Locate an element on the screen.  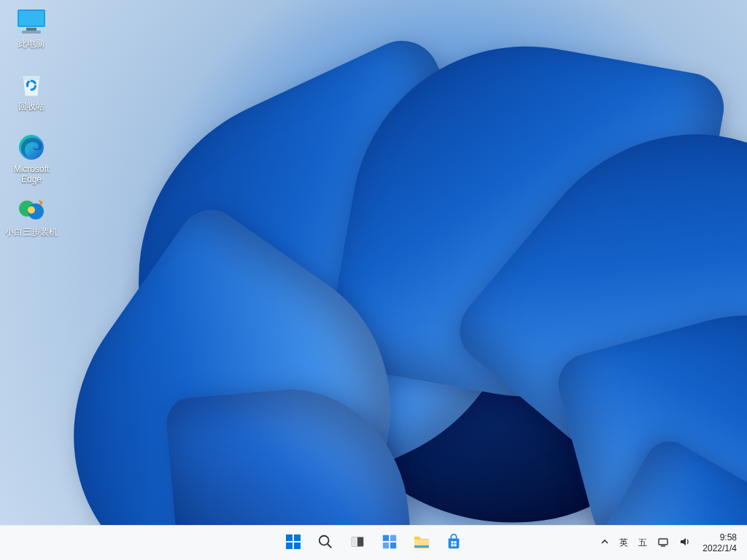
clock-date: 2022/1/4 is located at coordinates (719, 548).